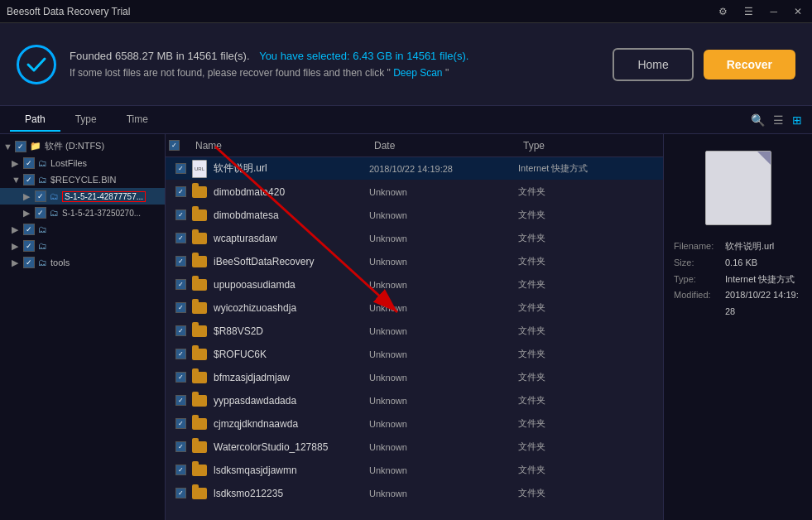 This screenshot has width=812, height=520. Describe the element at coordinates (414, 470) in the screenshot. I see `file-row-lsdk1: lsdksmqasjdjawmn Unknown 文件夹` at that location.